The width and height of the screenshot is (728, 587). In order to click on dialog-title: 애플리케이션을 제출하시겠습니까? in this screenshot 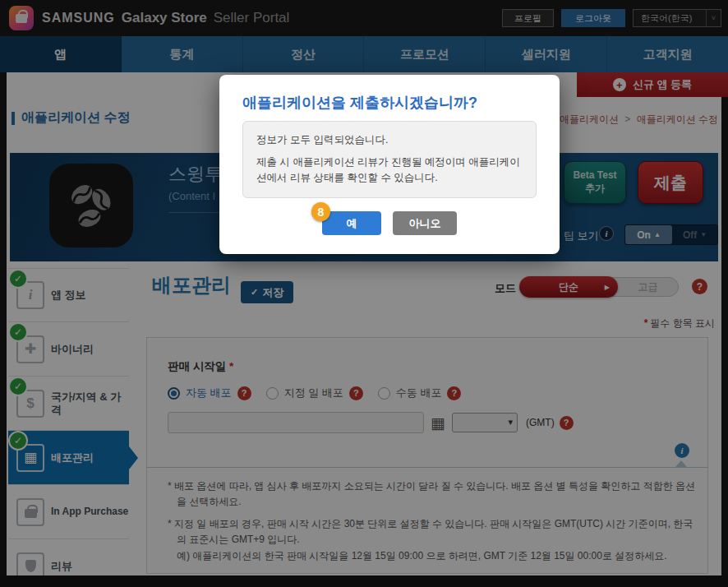, I will do `click(360, 103)`.